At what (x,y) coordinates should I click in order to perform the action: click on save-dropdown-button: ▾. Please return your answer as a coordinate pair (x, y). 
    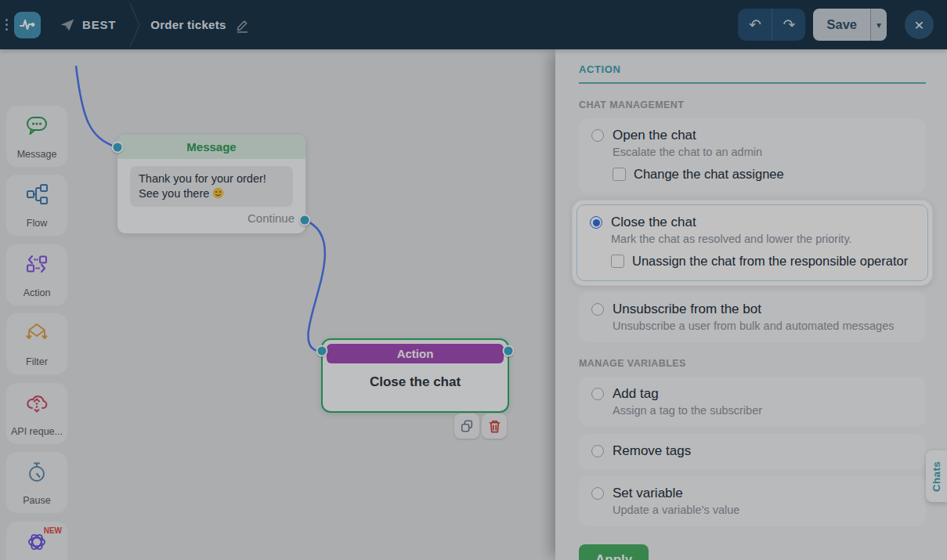
    Looking at the image, I should click on (879, 25).